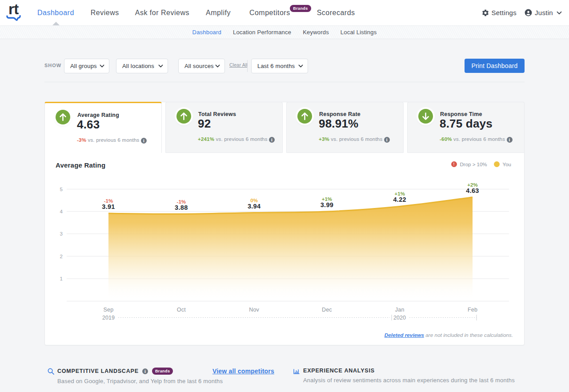 The image size is (569, 392). I want to click on svg-text: 1, so click(61, 279).